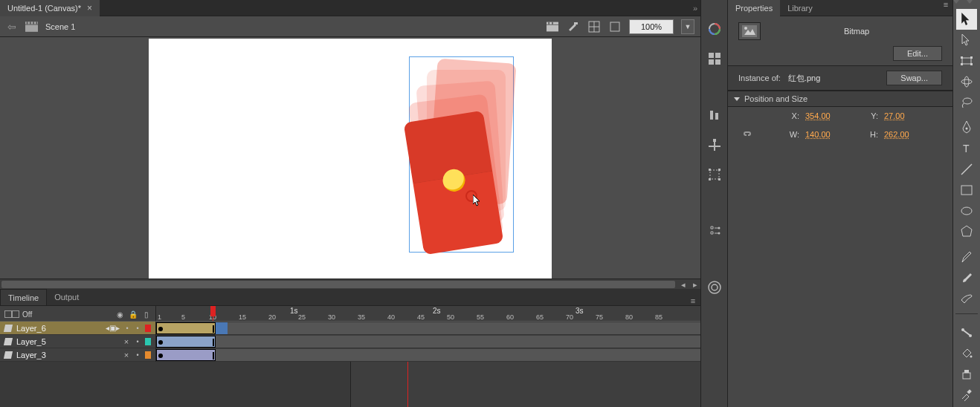 The image size is (980, 407). Describe the element at coordinates (428, 313) in the screenshot. I see `time-ruler: 1s2s3s1510152025303540455055606570758085` at that location.